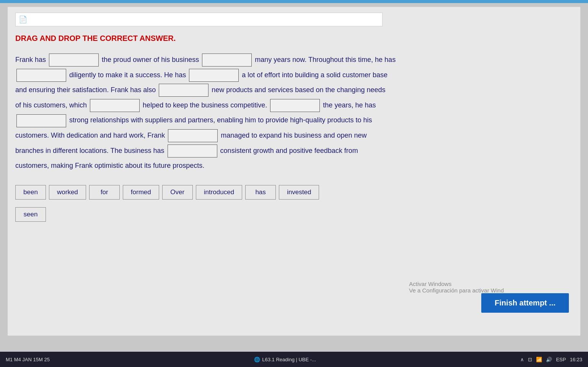 The image size is (588, 367). What do you see at coordinates (31, 192) in the screenshot?
I see `word-tile-been: been` at bounding box center [31, 192].